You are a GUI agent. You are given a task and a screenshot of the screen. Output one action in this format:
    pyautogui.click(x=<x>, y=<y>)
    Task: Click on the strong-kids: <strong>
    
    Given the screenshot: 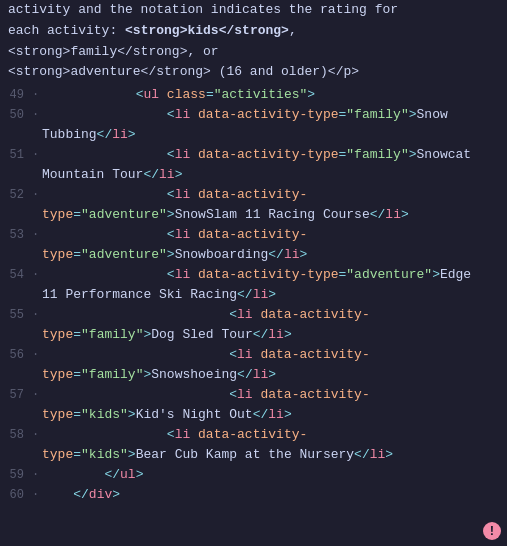 What is the action you would take?
    pyautogui.click(x=156, y=30)
    